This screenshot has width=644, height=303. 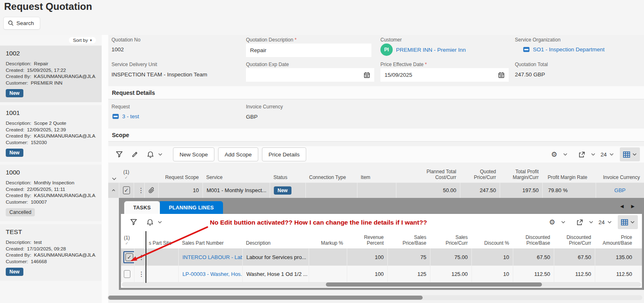 I want to click on customer-link: PREMIER INN - Premier Inn, so click(x=431, y=50).